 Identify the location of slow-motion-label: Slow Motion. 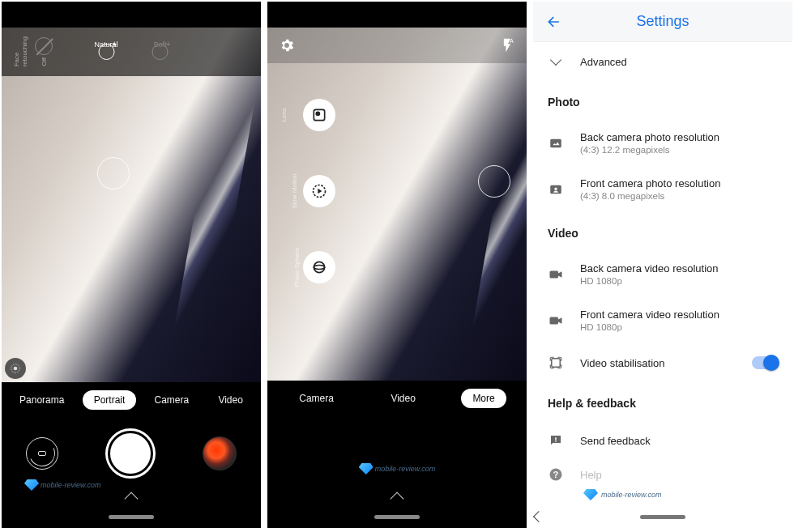
(295, 191).